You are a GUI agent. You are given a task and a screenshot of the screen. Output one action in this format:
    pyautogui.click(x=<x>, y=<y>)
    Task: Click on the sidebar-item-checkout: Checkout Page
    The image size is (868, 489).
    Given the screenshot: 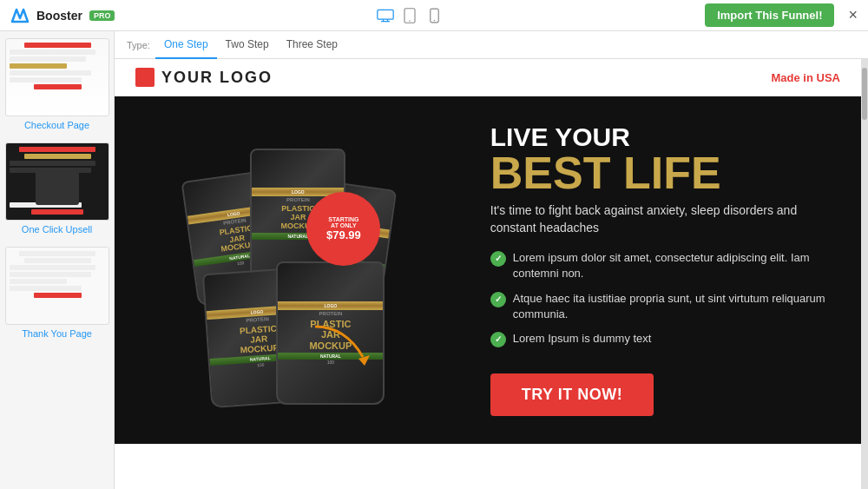 What is the action you would take?
    pyautogui.click(x=57, y=84)
    